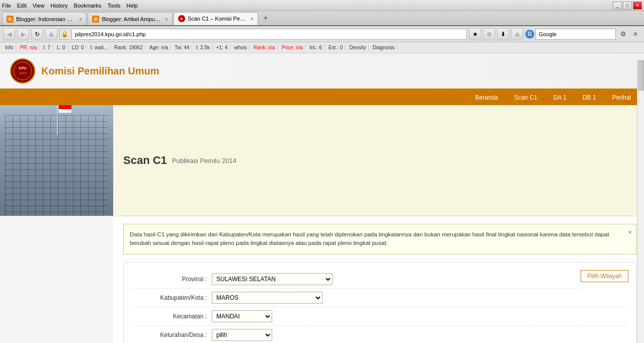 This screenshot has height=343, width=644. Describe the element at coordinates (293, 47) in the screenshot. I see `ext-price: Price: n/a` at that location.